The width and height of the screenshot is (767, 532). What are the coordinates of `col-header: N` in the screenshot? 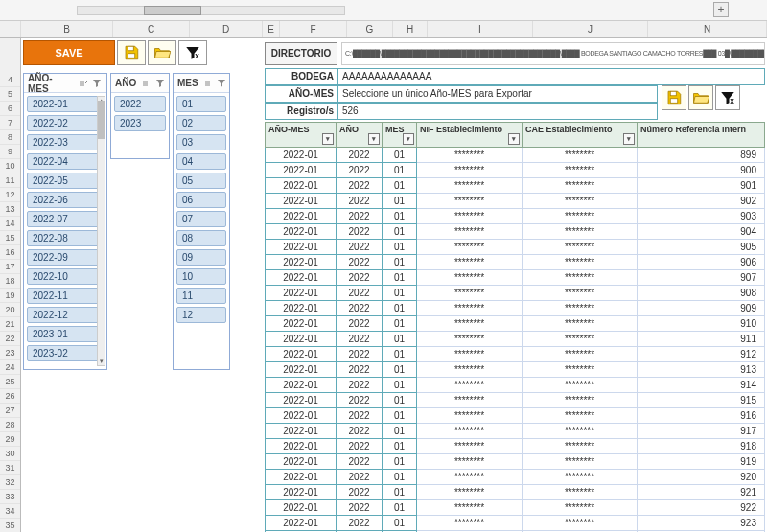 It's located at (708, 29).